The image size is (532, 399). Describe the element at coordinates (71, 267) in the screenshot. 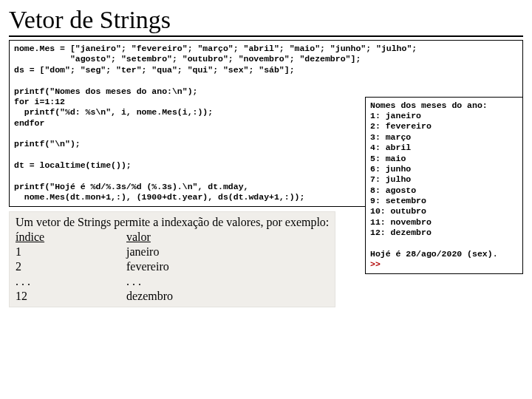

I see `row-index: 2` at that location.